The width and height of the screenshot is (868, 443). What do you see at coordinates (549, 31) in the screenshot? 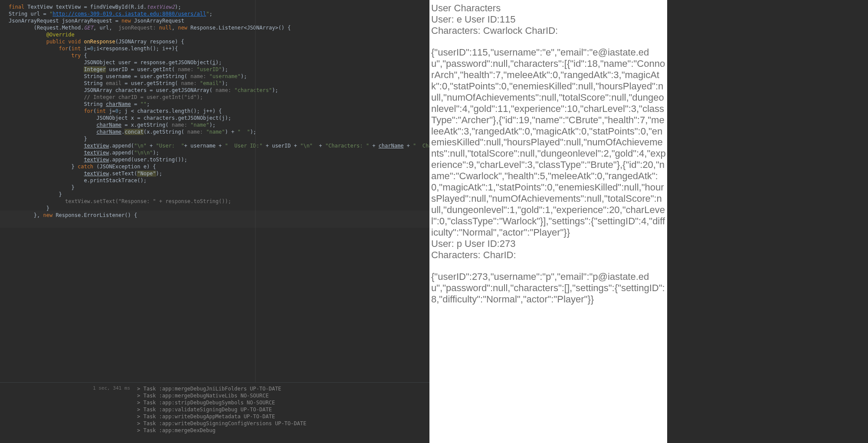
I see `user1-characters: Characters: Cwarlock CharID:` at bounding box center [549, 31].